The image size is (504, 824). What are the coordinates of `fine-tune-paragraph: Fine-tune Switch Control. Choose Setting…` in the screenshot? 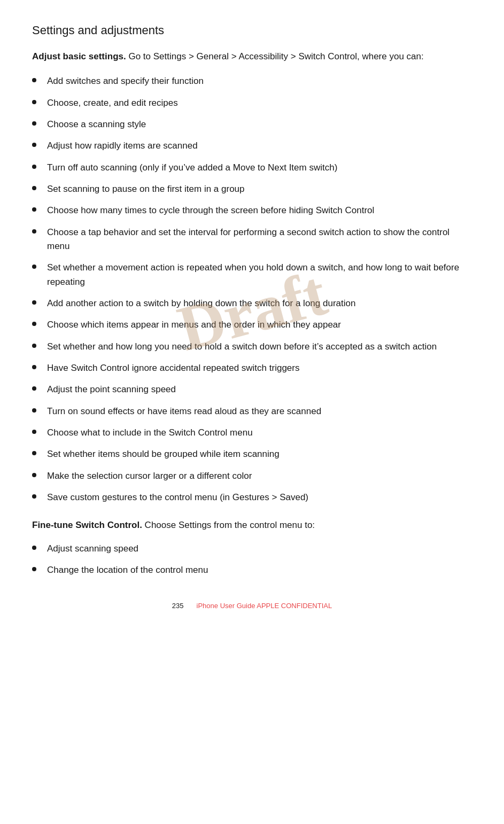 It's located at (252, 525).